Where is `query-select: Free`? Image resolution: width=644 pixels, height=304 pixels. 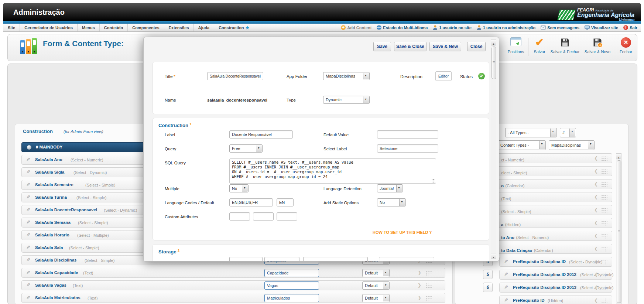
query-select: Free is located at coordinates (246, 148).